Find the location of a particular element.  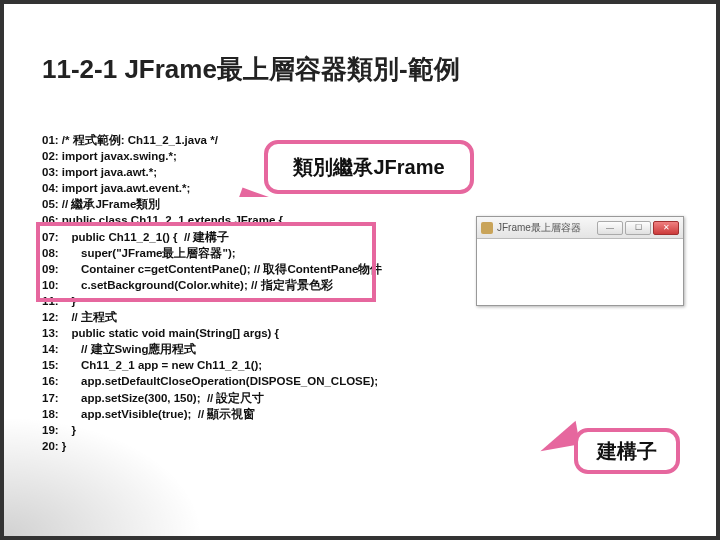

window-buttons: — ☐ ✕ is located at coordinates (638, 228).